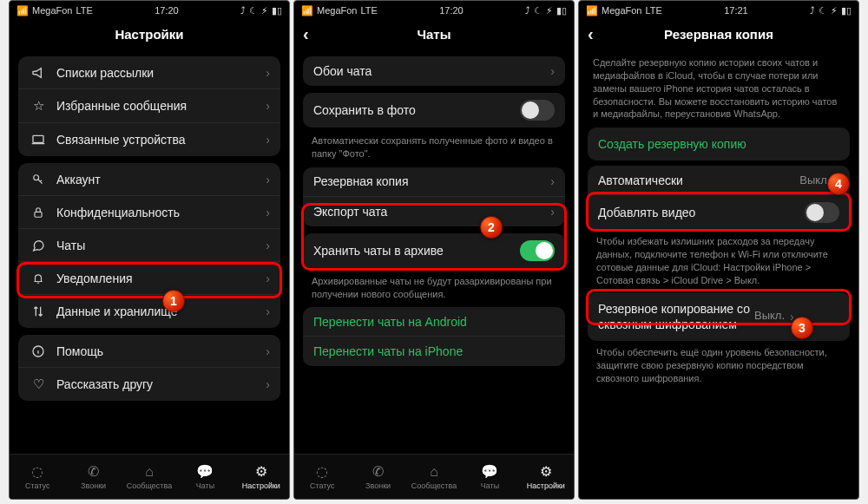  Describe the element at coordinates (149, 368) in the screenshot. I see `group-help: Помощь › ♡ Рассказать другу ›` at that location.